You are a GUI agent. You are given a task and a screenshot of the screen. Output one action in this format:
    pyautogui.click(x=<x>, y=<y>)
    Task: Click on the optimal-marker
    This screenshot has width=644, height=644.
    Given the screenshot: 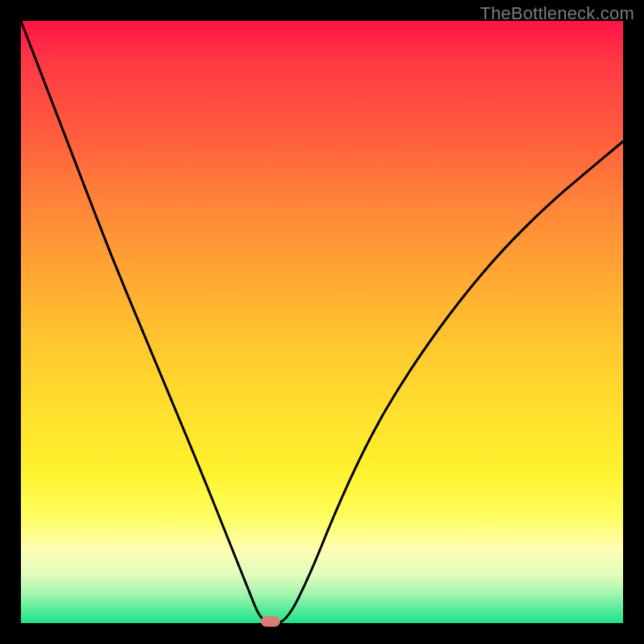 What is the action you would take?
    pyautogui.click(x=270, y=621)
    